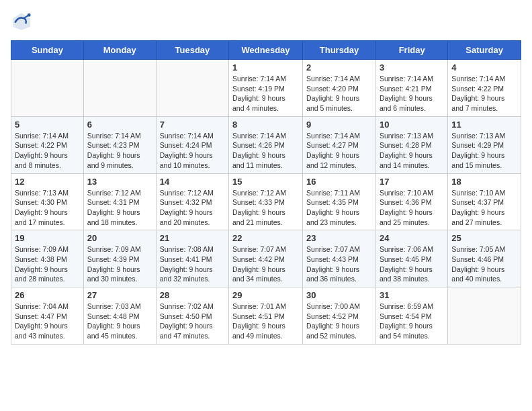 The width and height of the screenshot is (532, 411). Describe the element at coordinates (192, 321) in the screenshot. I see `cell-content: Sunrise: 7:02 AM Sunset: 4:50 PM Dayligh…` at that location.